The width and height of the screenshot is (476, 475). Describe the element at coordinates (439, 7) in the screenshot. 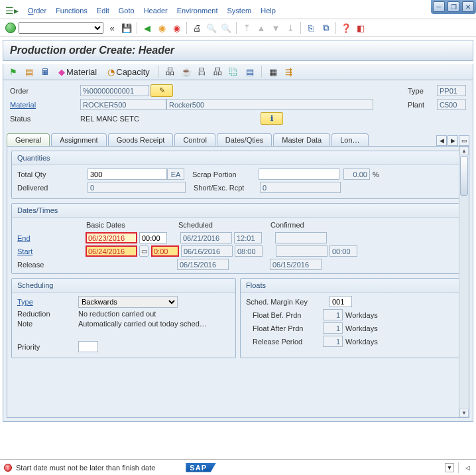

I see `minimize-button: ─` at that location.